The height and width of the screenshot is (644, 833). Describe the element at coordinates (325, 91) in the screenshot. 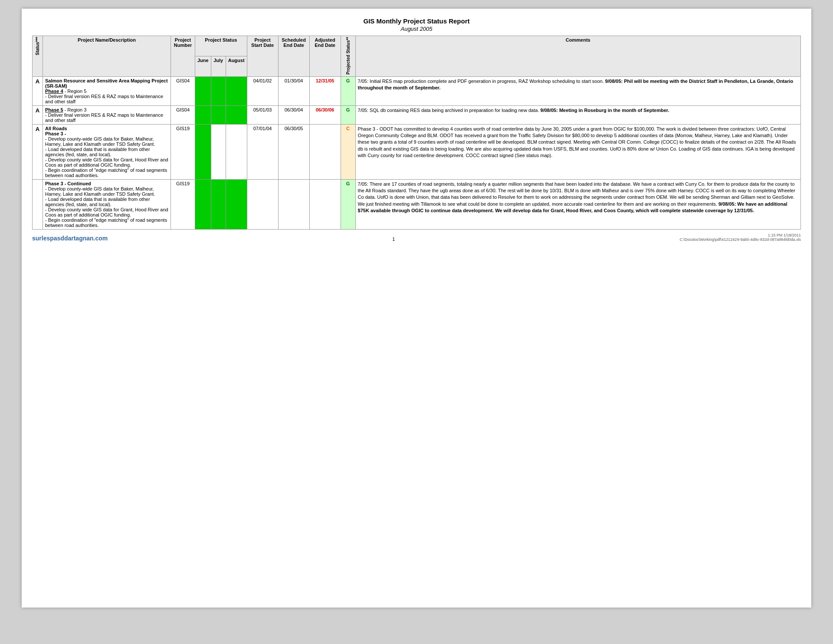

I see `adj-end-cell: 12/31/05` at that location.